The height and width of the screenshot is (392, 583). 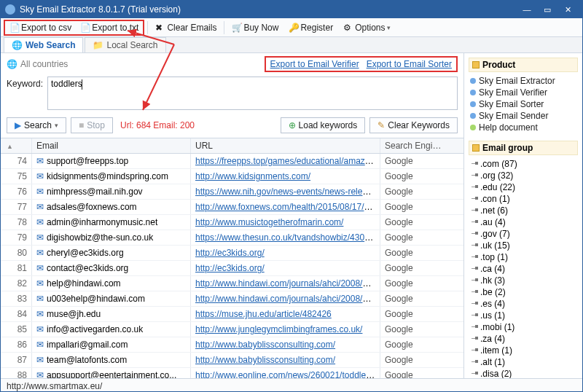 I want to click on email-group-item: .disa (2), so click(x=523, y=373).